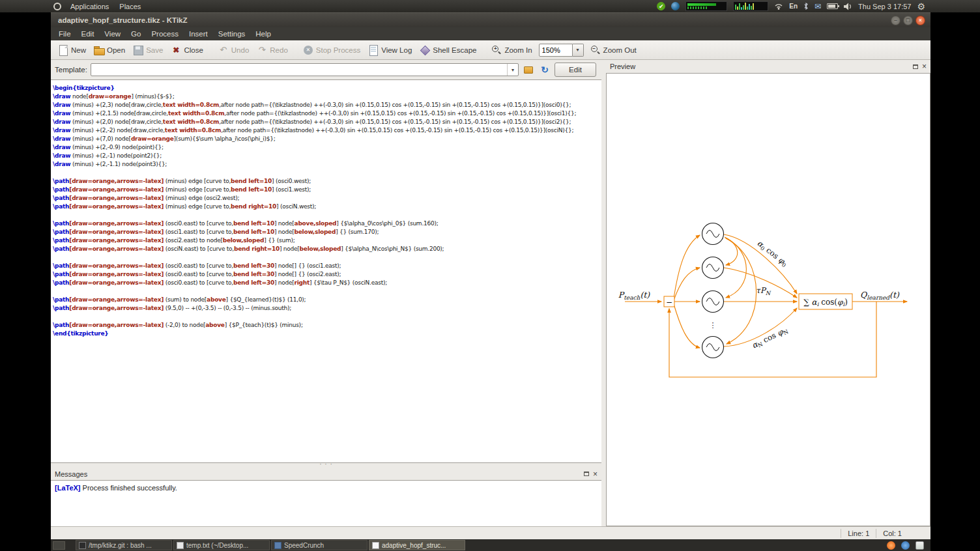 The image size is (980, 551). I want to click on close-window-button: ×, so click(920, 21).